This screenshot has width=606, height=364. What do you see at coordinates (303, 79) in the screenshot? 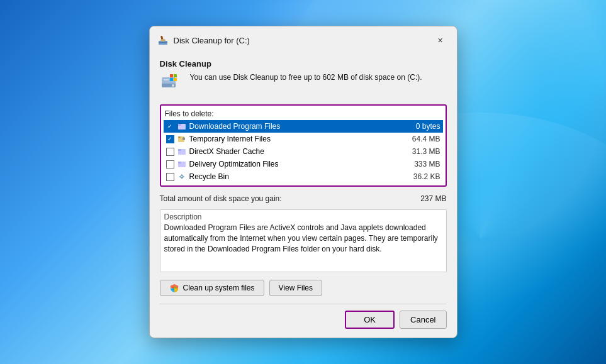
I see `disk-cleanup-header-section: Disk Cleanup` at bounding box center [303, 79].